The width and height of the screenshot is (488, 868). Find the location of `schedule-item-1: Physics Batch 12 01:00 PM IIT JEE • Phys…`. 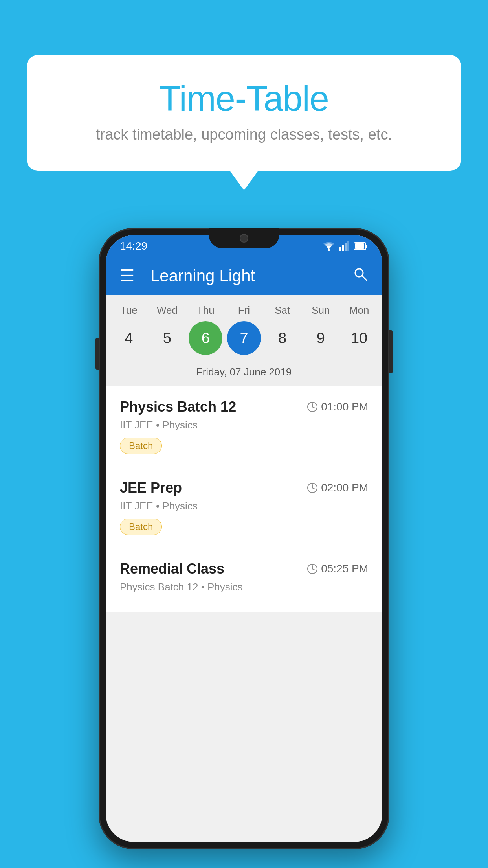

schedule-item-1: Physics Batch 12 01:00 PM IIT JEE • Phys… is located at coordinates (244, 427).